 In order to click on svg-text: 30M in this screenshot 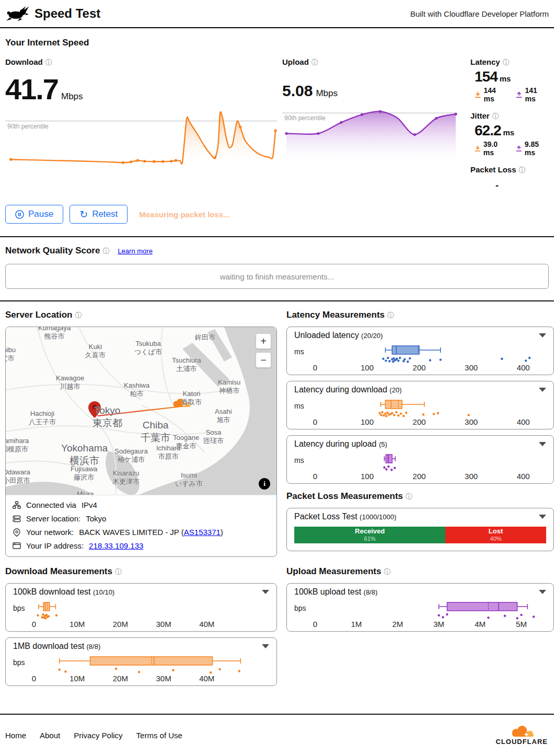, I will do `click(163, 678)`.